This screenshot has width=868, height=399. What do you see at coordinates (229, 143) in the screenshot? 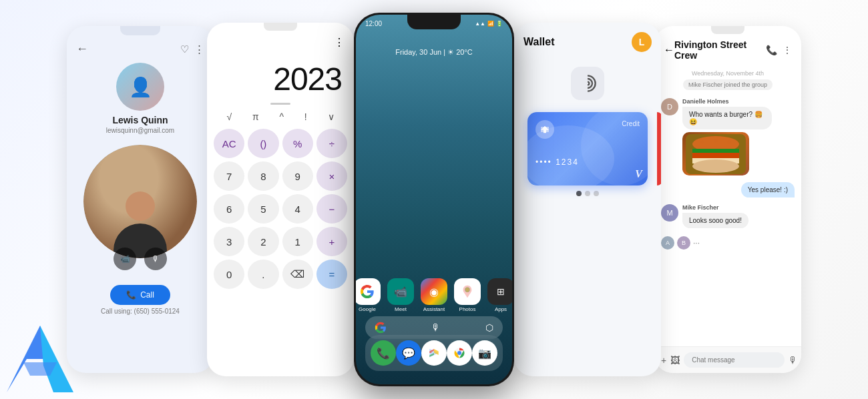
I see `calc-ac: AC` at bounding box center [229, 143].